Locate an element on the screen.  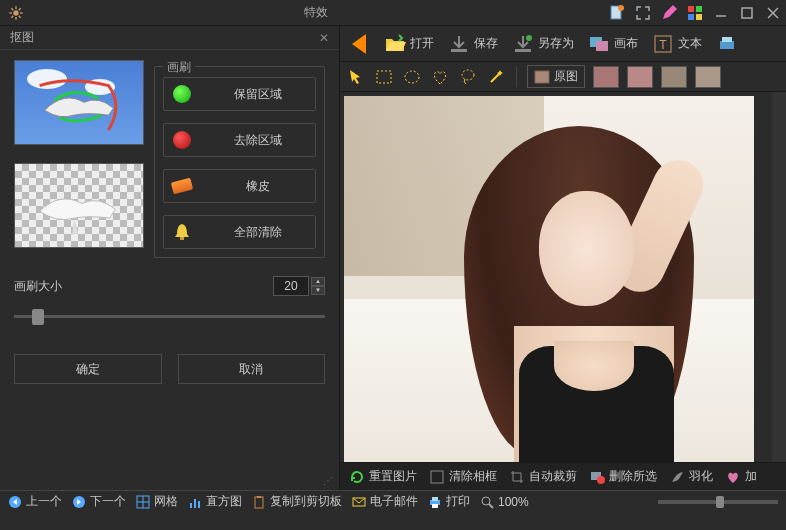
back-button is located at coordinates (360, 44).